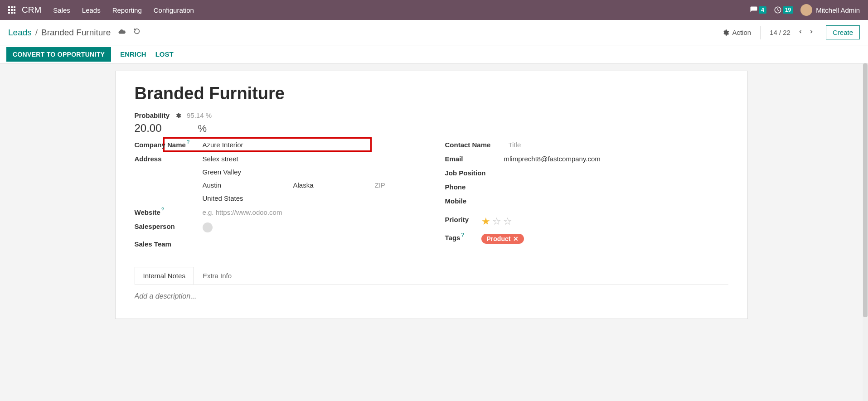 This screenshot has height=401, width=868. What do you see at coordinates (806, 10) in the screenshot?
I see `avatar` at bounding box center [806, 10].